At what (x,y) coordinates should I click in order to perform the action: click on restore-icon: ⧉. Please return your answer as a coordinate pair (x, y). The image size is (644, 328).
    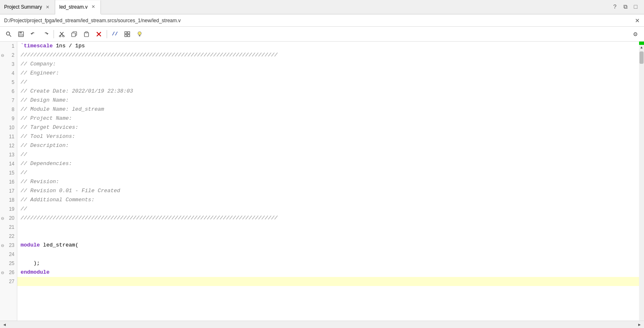
    Looking at the image, I should click on (625, 7).